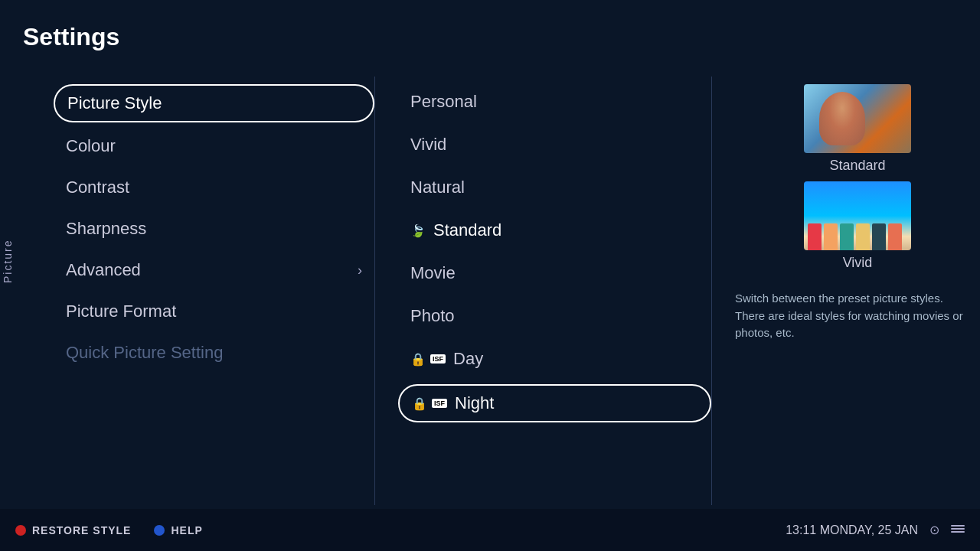 Image resolution: width=980 pixels, height=551 pixels. Describe the element at coordinates (428, 360) in the screenshot. I see `isf-day-container: 🔒 ISF` at that location.